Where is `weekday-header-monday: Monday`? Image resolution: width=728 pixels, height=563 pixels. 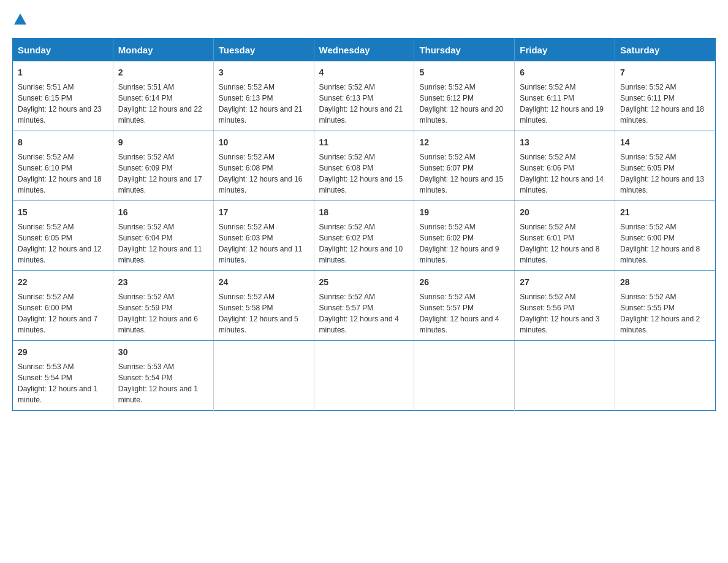 weekday-header-monday: Monday is located at coordinates (163, 50).